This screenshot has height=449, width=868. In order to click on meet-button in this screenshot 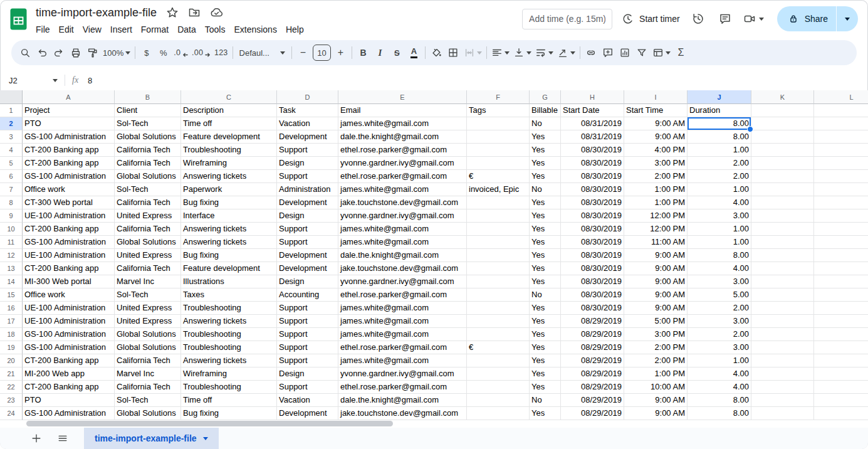, I will do `click(753, 19)`.